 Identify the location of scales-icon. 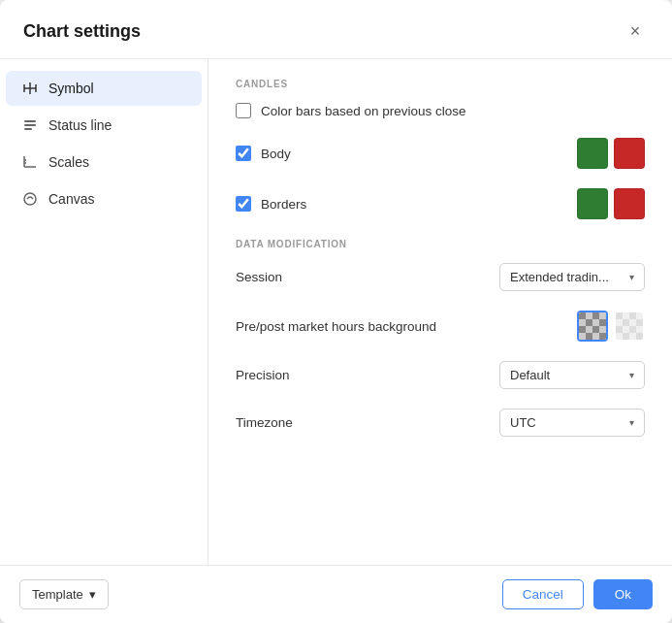
(30, 162).